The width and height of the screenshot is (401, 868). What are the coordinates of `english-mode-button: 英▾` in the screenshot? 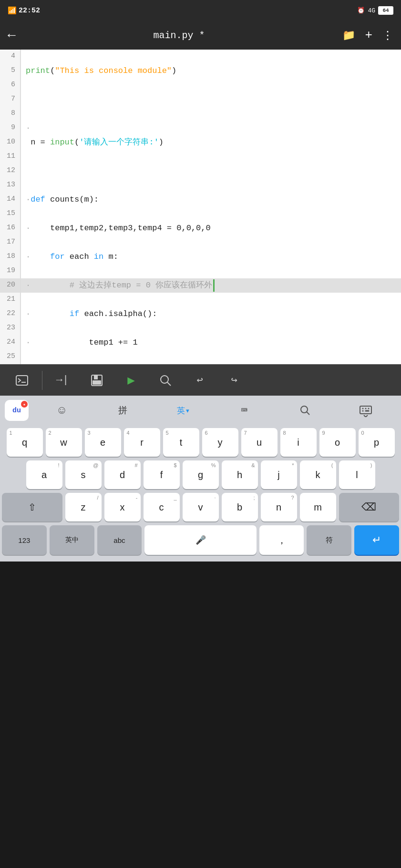 It's located at (184, 410).